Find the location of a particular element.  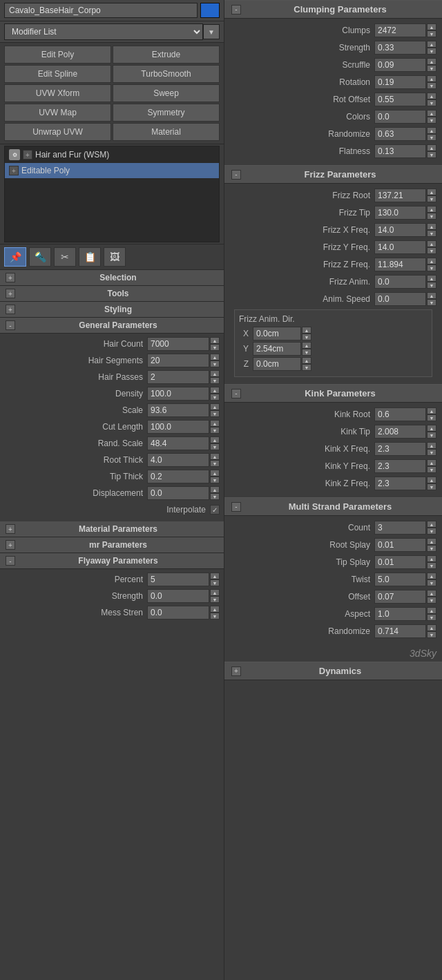

uvw-xform-button: UVW Xform is located at coordinates (58, 93).